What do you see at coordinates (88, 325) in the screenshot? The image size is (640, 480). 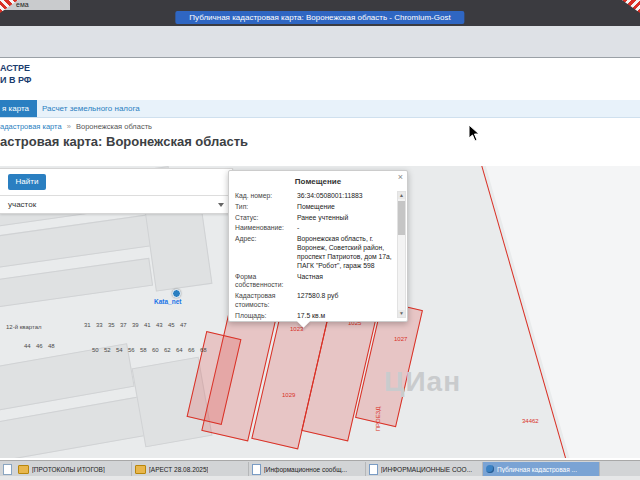 I see `map-label: 31` at bounding box center [88, 325].